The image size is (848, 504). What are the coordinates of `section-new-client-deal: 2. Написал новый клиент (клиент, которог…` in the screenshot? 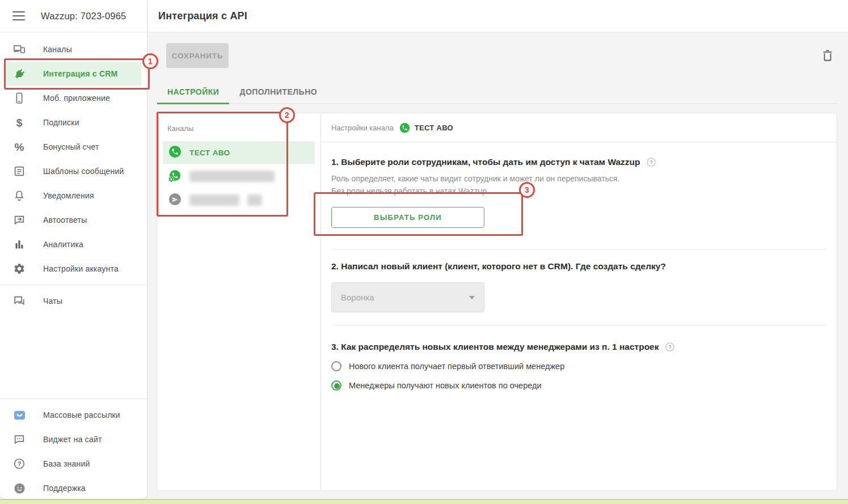 It's located at (579, 287).